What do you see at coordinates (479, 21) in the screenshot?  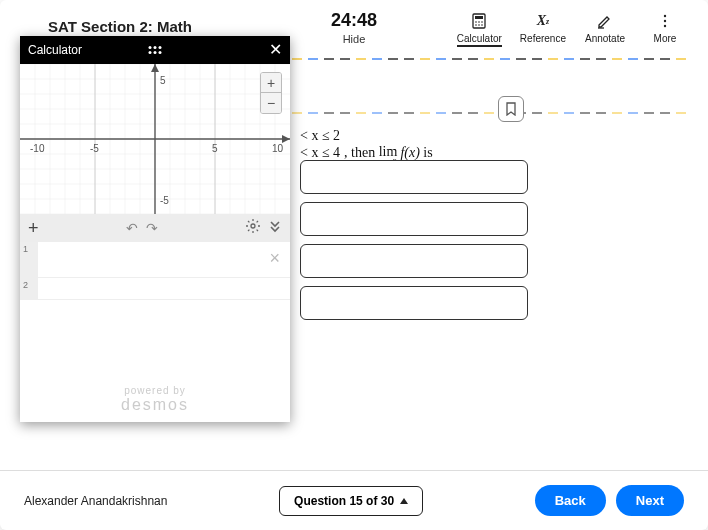 I see `calculator-icon` at bounding box center [479, 21].